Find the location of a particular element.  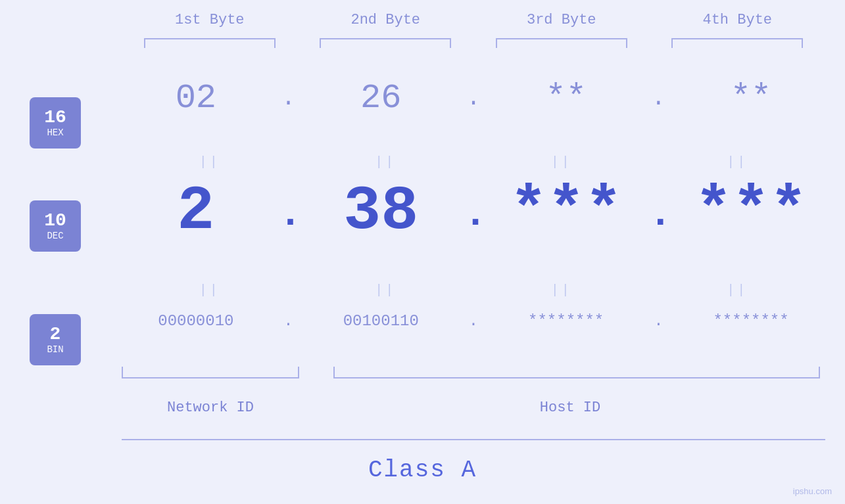

byte-label-1: 1st Byte is located at coordinates (210, 20).